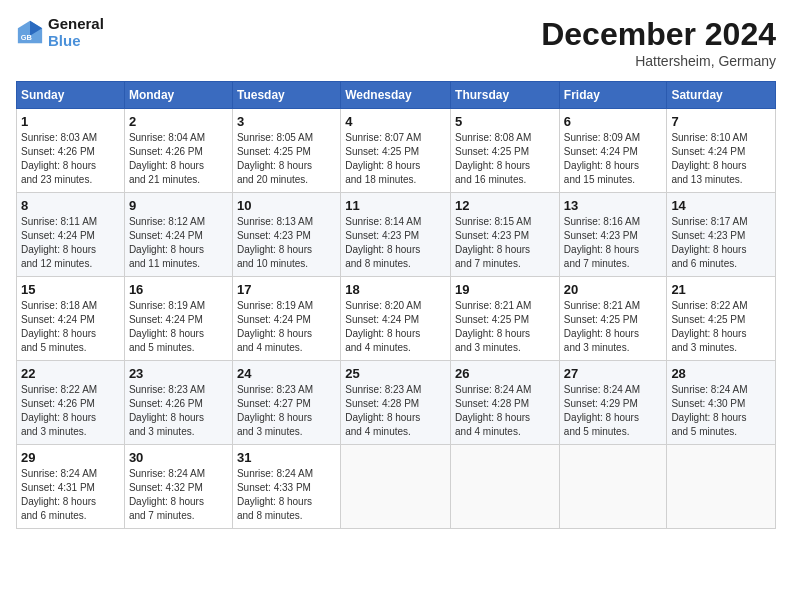 Image resolution: width=792 pixels, height=612 pixels. What do you see at coordinates (721, 206) in the screenshot?
I see `day-number: 14` at bounding box center [721, 206].